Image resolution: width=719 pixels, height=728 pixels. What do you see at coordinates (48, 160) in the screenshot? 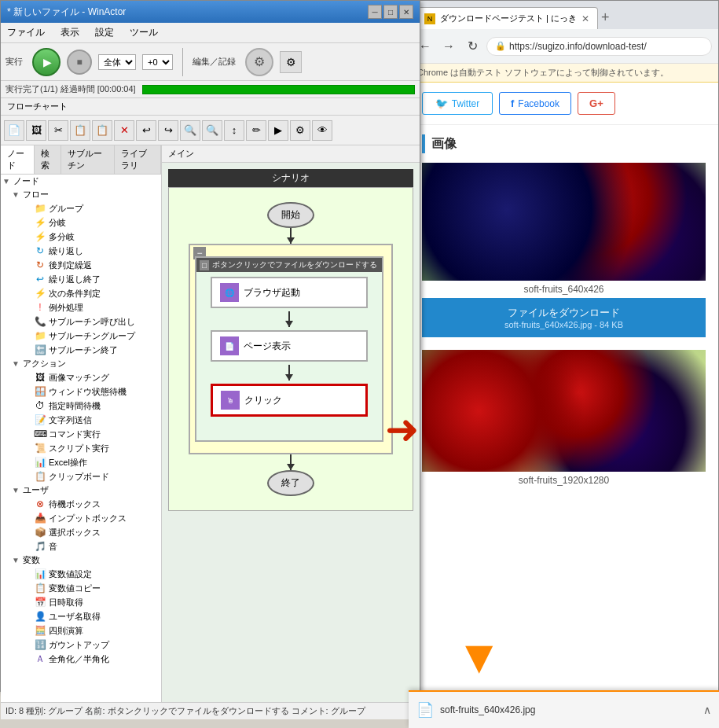
I see `tab-search: 検索` at bounding box center [48, 160].